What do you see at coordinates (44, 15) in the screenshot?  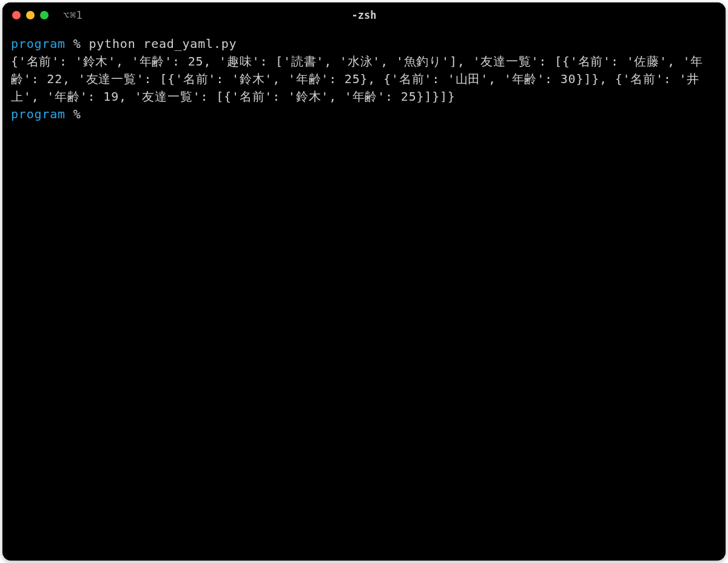 I see `zoom-icon` at bounding box center [44, 15].